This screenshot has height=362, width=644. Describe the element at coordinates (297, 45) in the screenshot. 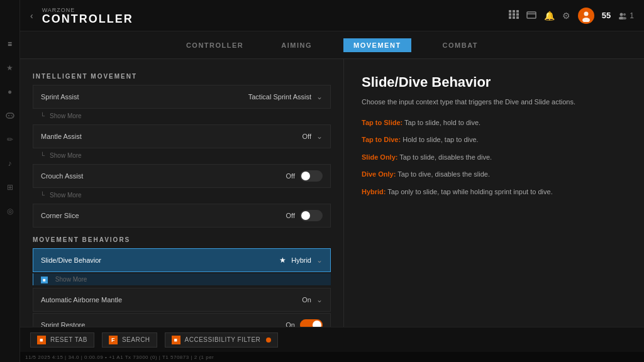

I see `tab-aiming: AIMING` at that location.